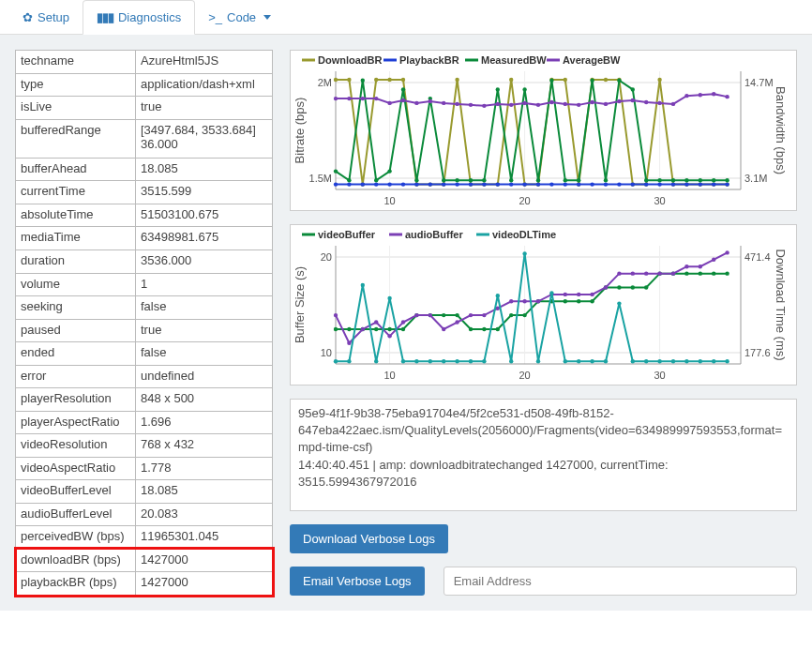 Image resolution: width=812 pixels, height=650 pixels. I want to click on log-output, so click(544, 455).